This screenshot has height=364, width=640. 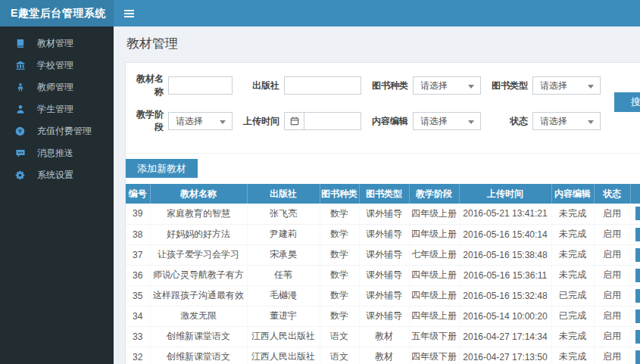 I want to click on book-type-label: 图书类型, so click(x=510, y=86).